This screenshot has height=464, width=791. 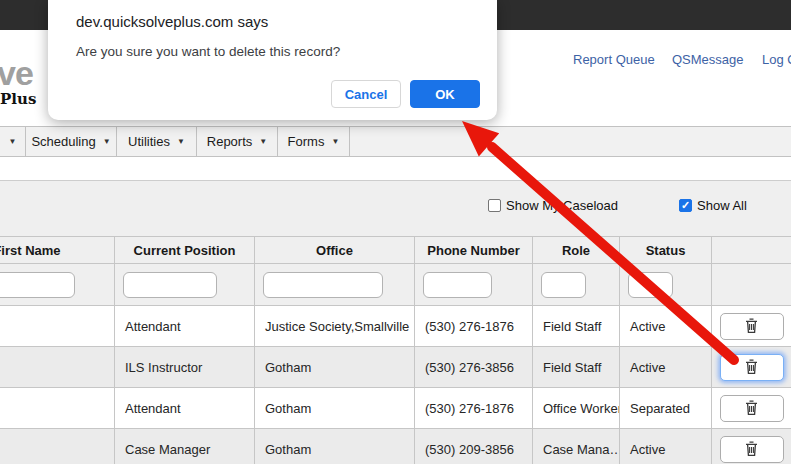 I want to click on filter-current-position-input, so click(x=170, y=285).